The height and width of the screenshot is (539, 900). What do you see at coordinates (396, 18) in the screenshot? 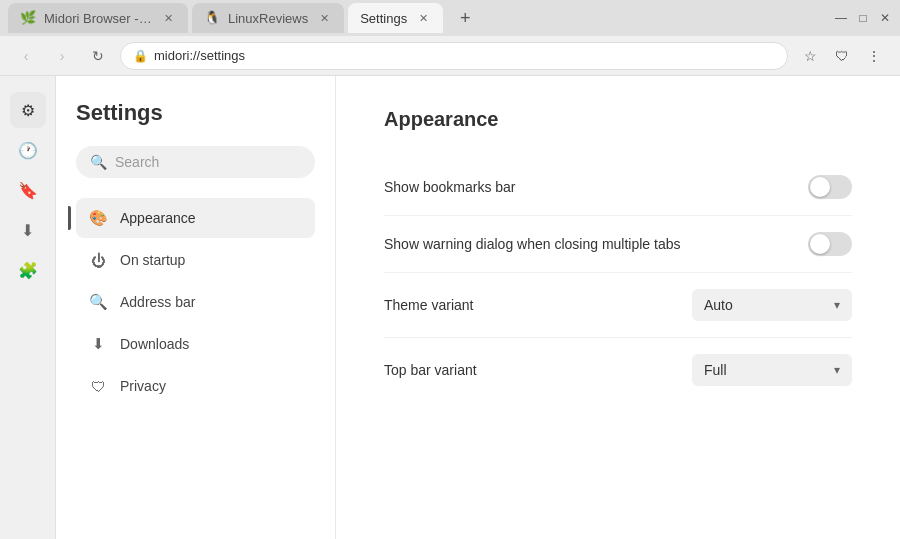
I see `tab-settings: Settings ✕` at bounding box center [396, 18].